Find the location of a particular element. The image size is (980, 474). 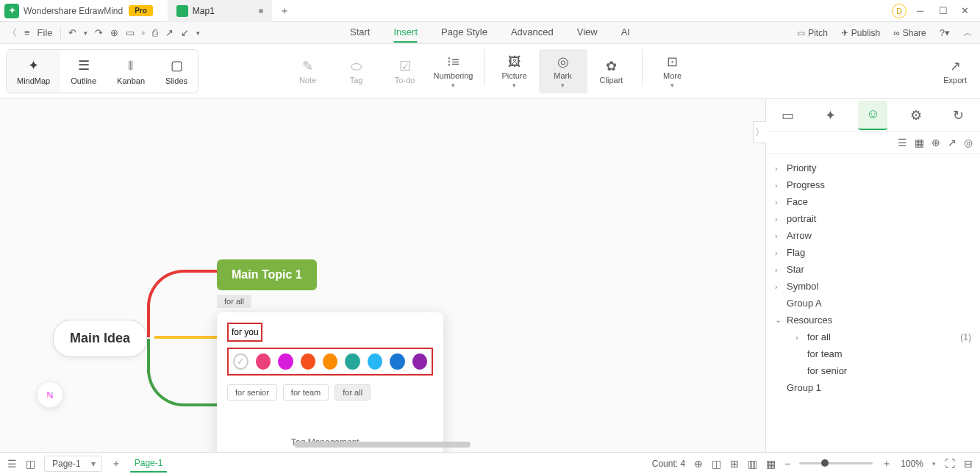

topic-tag-chip: for all is located at coordinates (234, 301).